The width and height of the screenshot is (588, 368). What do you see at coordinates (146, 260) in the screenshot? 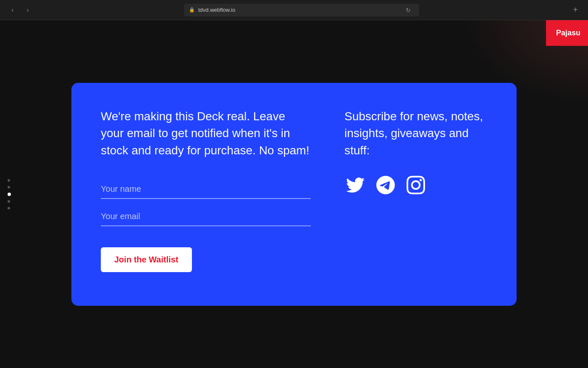
I see `submit-button: Join the Waitlist` at bounding box center [146, 260].